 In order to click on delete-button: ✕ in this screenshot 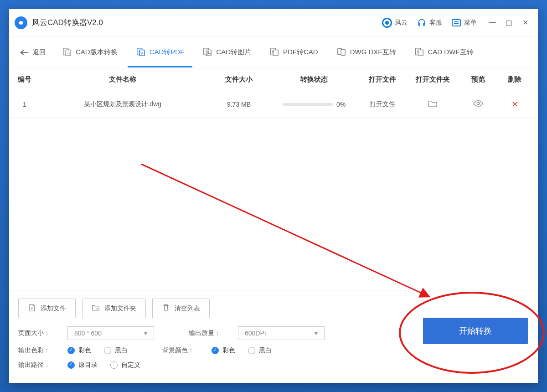, I will do `click(515, 104)`.